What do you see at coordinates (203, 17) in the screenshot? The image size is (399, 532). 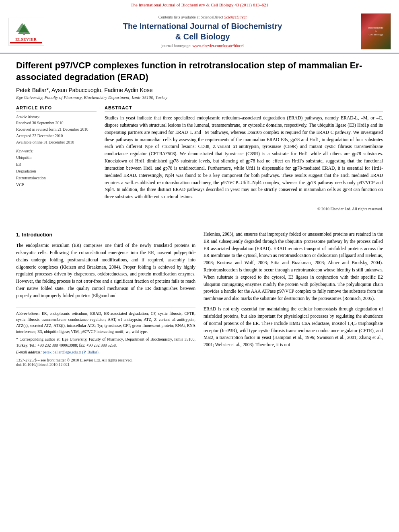 I see `sciencedirect-line: Contents lists available at ScienceDirec…` at bounding box center [203, 17].